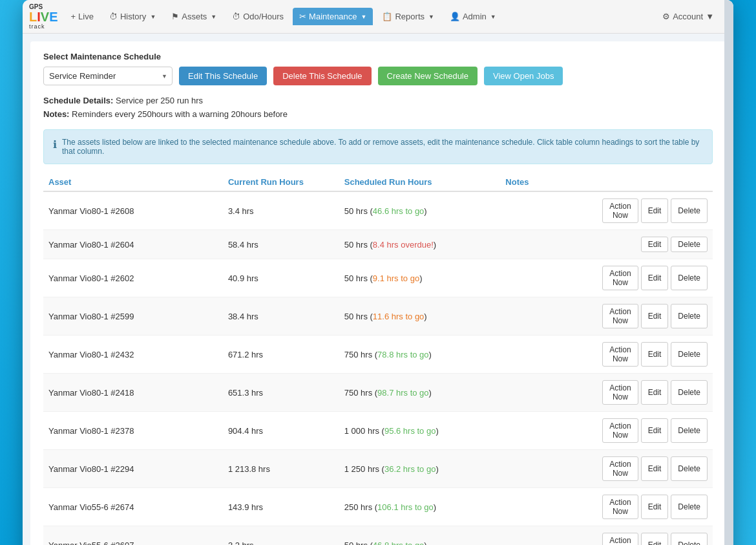  Describe the element at coordinates (281, 469) in the screenshot. I see `cell-current: 1 213.8 hrs` at that location.